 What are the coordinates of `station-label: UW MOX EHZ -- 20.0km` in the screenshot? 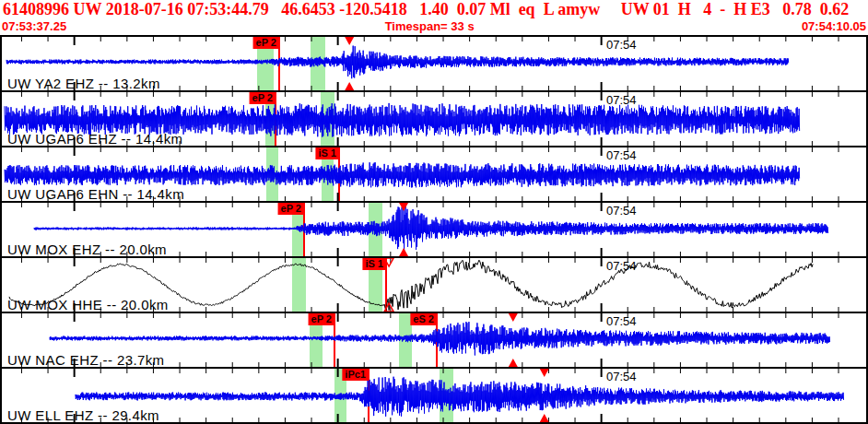 It's located at (87, 249).